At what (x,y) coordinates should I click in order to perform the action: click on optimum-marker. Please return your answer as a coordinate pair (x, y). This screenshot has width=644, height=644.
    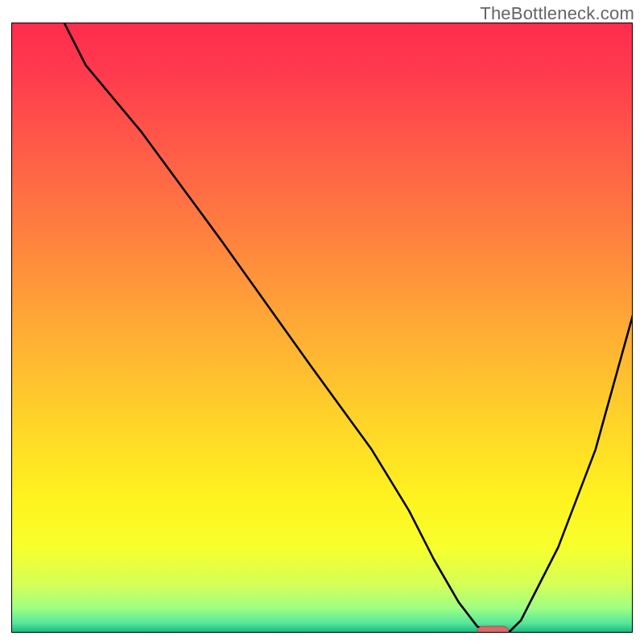
    Looking at the image, I should click on (493, 630).